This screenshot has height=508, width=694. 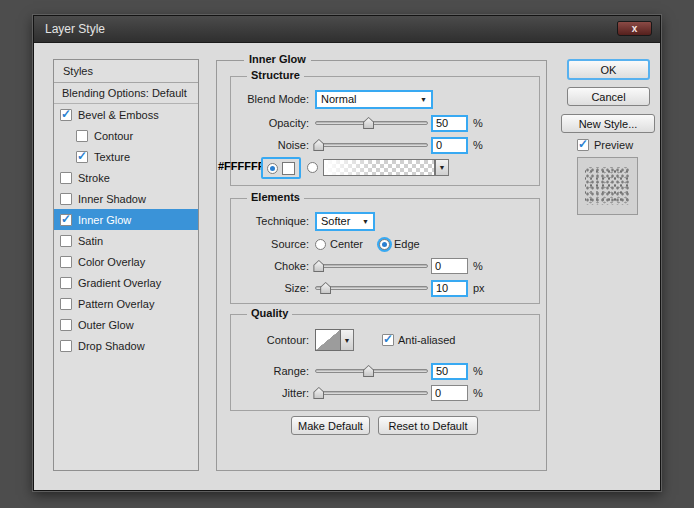 I want to click on close-icon: x, so click(x=634, y=28).